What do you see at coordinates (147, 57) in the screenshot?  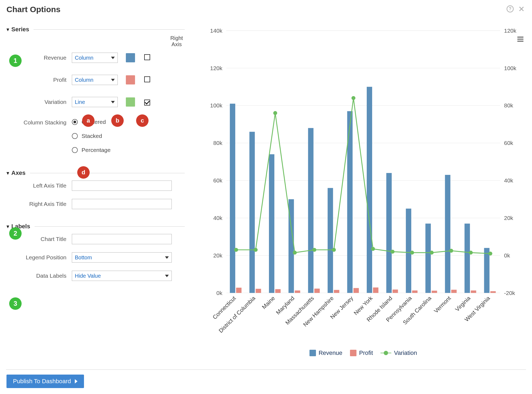 I see `right-axis-checkbox-revenue` at bounding box center [147, 57].